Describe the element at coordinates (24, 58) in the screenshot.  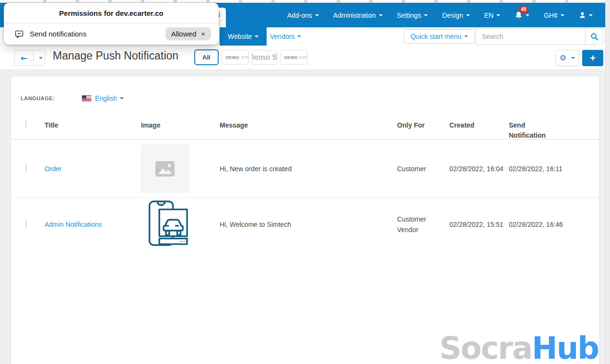
I see `back-arrow-icon: ←` at that location.